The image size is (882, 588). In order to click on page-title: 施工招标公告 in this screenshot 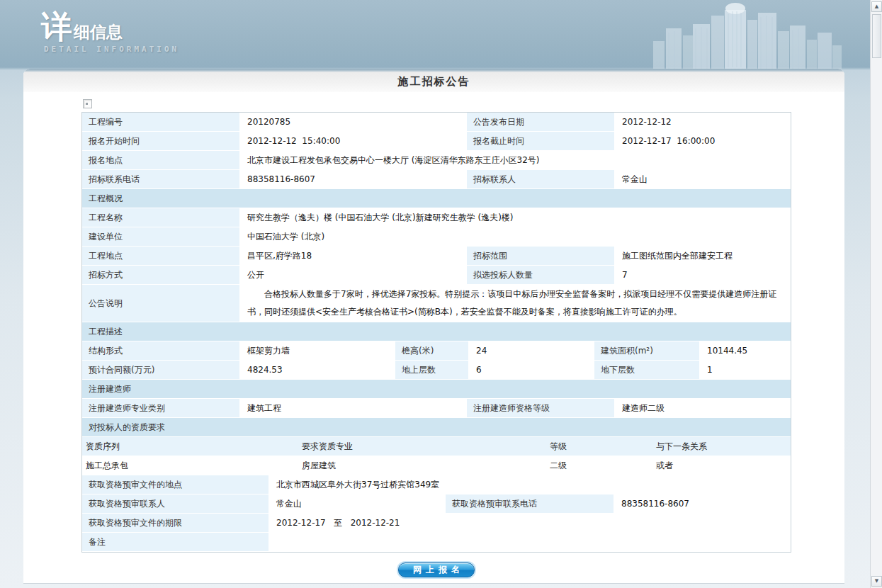, I will do `click(434, 79)`.